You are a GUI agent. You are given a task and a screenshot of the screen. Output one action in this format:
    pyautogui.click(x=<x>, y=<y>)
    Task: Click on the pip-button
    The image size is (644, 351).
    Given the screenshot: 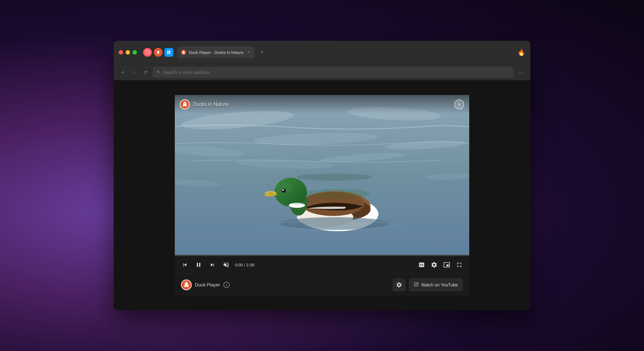 What is the action you would take?
    pyautogui.click(x=447, y=265)
    